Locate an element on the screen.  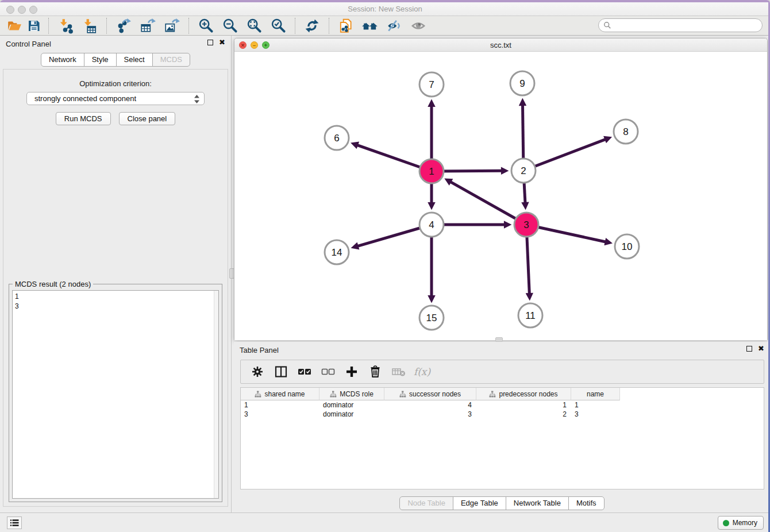
horizontal-splitter-handle is located at coordinates (499, 340).